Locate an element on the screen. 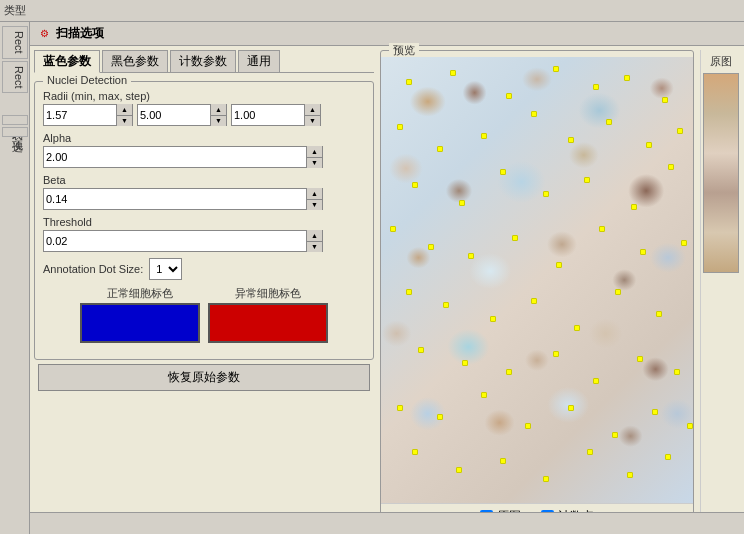  alpha-spinbox: ▲ ▼ is located at coordinates (183, 157).